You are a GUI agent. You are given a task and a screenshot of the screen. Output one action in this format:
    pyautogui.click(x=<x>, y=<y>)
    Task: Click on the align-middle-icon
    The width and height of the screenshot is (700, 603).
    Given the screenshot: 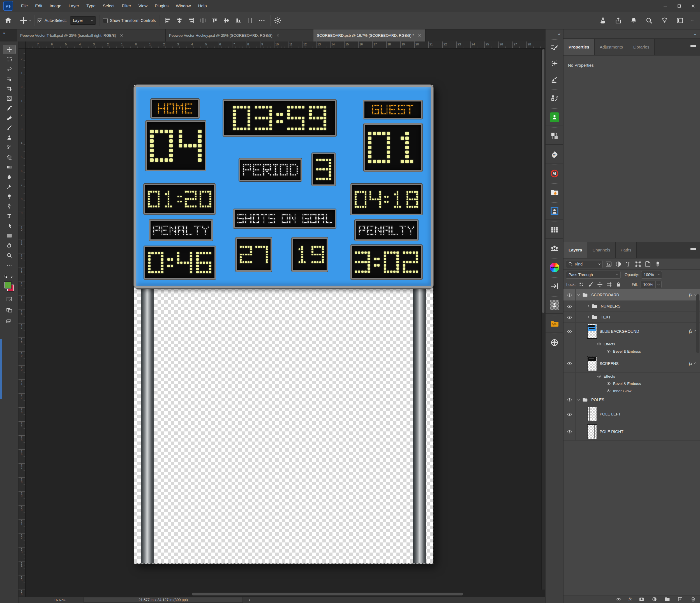 What is the action you would take?
    pyautogui.click(x=226, y=20)
    